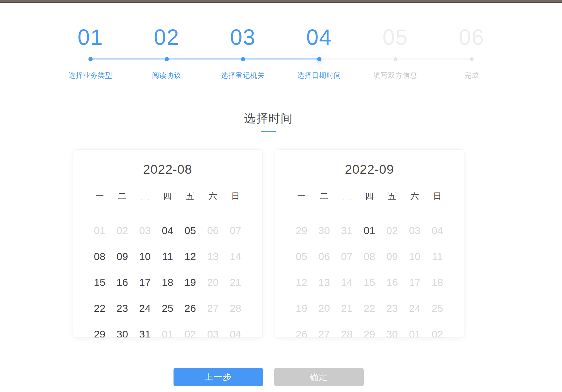 The image size is (562, 392). What do you see at coordinates (243, 37) in the screenshot?
I see `step-number: 03` at bounding box center [243, 37].